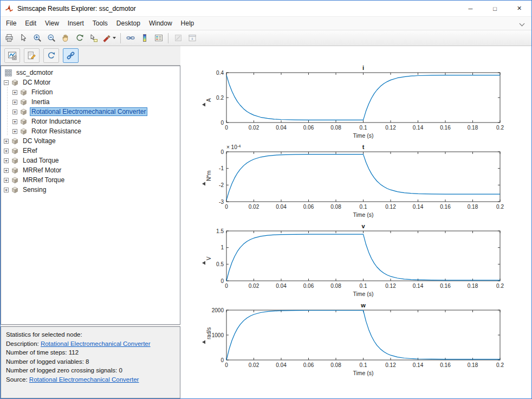 This screenshot has width=532, height=399. What do you see at coordinates (31, 55) in the screenshot?
I see `edit-plot-button` at bounding box center [31, 55].